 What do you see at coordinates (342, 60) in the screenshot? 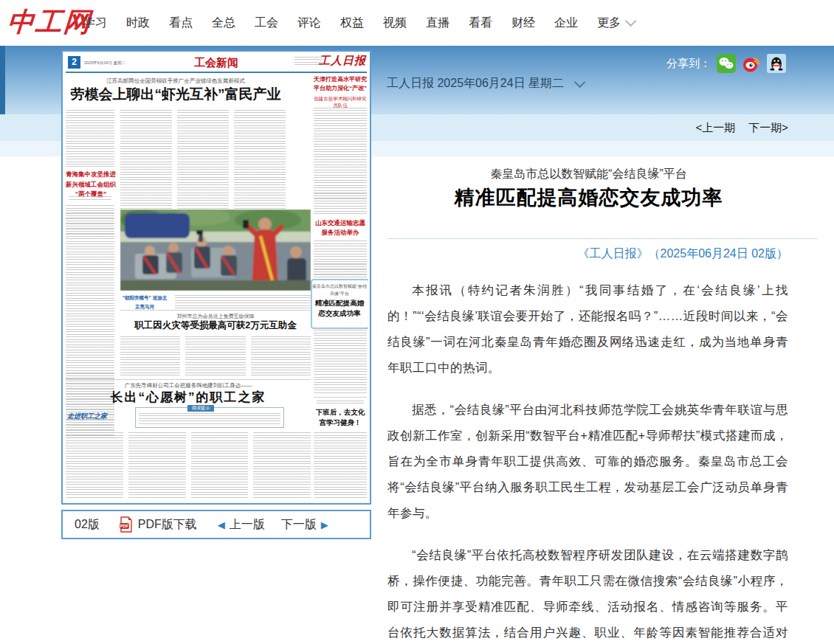
I see `paper-masthead-logo: 工人日报` at bounding box center [342, 60].